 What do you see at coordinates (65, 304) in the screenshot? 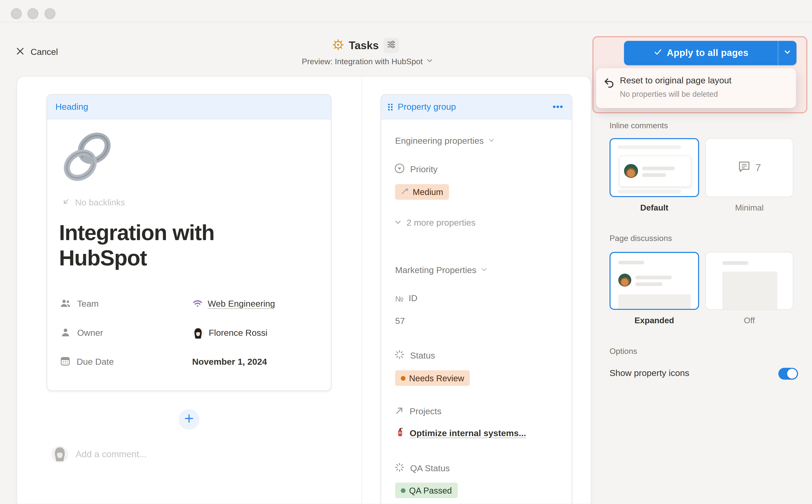
I see `people-icon` at bounding box center [65, 304].